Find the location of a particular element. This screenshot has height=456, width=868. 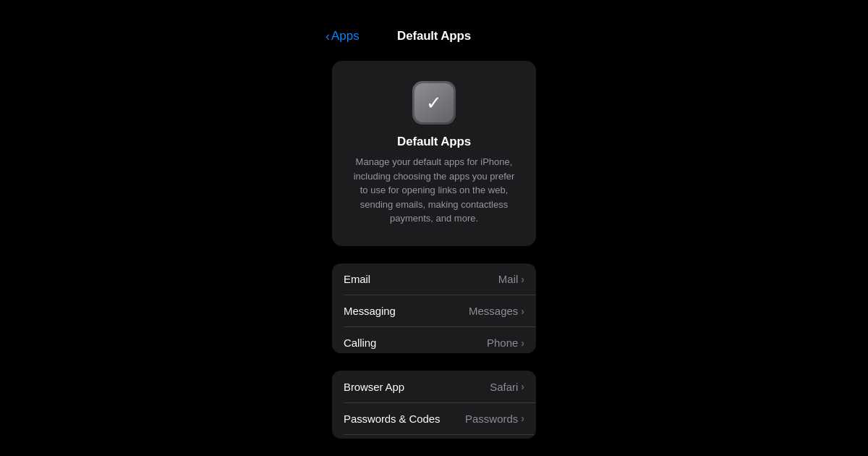

info-card-description: Manage your default apps for iPhone, inc… is located at coordinates (434, 190).